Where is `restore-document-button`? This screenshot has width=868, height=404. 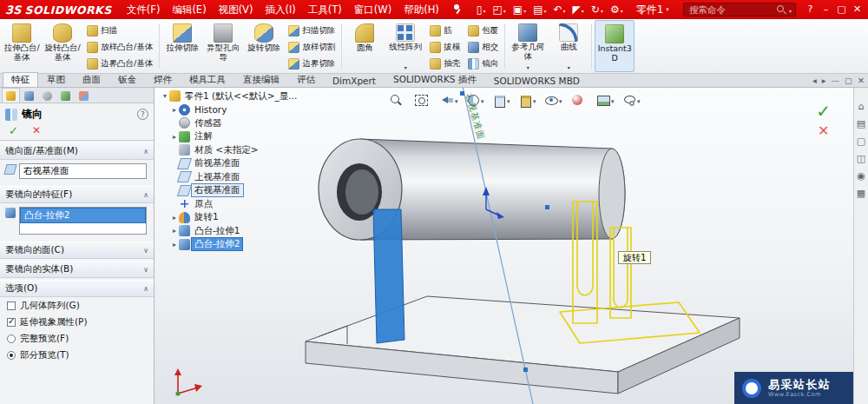 restore-document-button is located at coordinates (849, 81).